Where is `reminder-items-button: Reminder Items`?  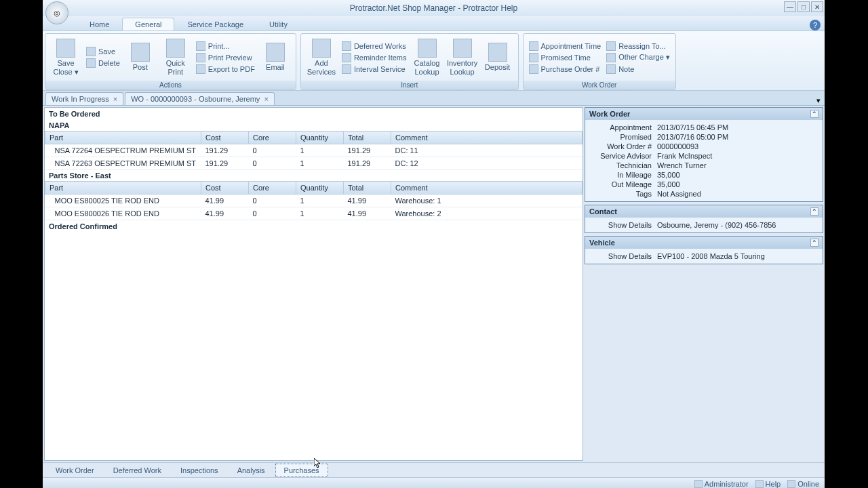 reminder-items-button: Reminder Items is located at coordinates (374, 58).